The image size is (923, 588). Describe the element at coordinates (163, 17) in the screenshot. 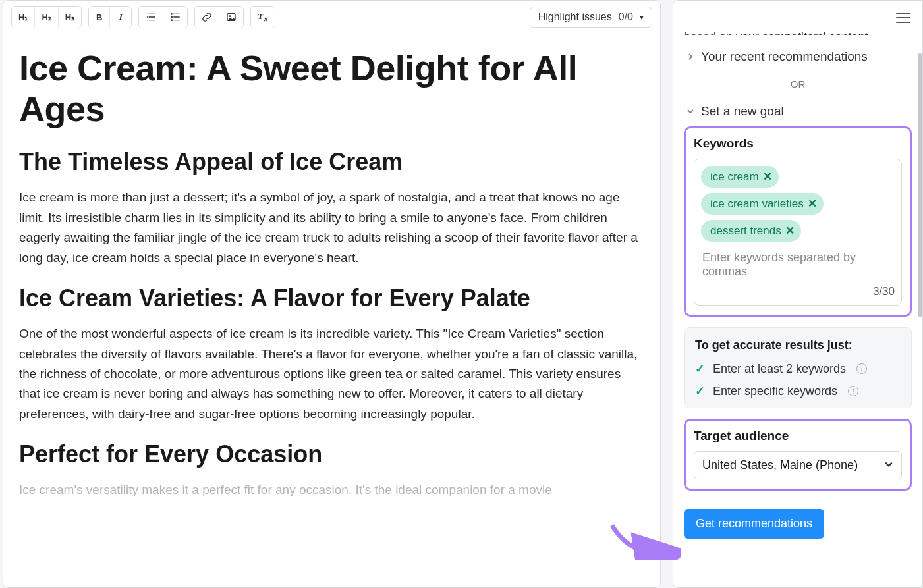

I see `list-group` at that location.